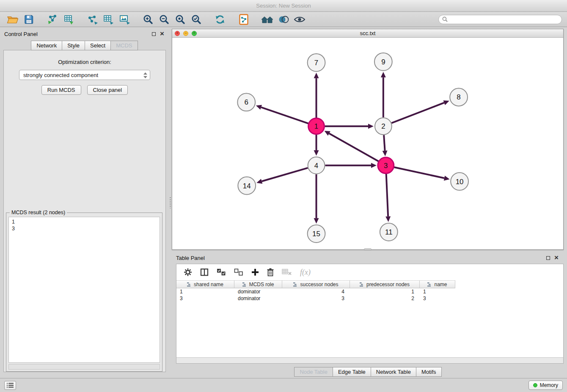 Image resolution: width=567 pixels, height=392 pixels. Describe the element at coordinates (460, 182) in the screenshot. I see `graph-node-10: 10` at that location.